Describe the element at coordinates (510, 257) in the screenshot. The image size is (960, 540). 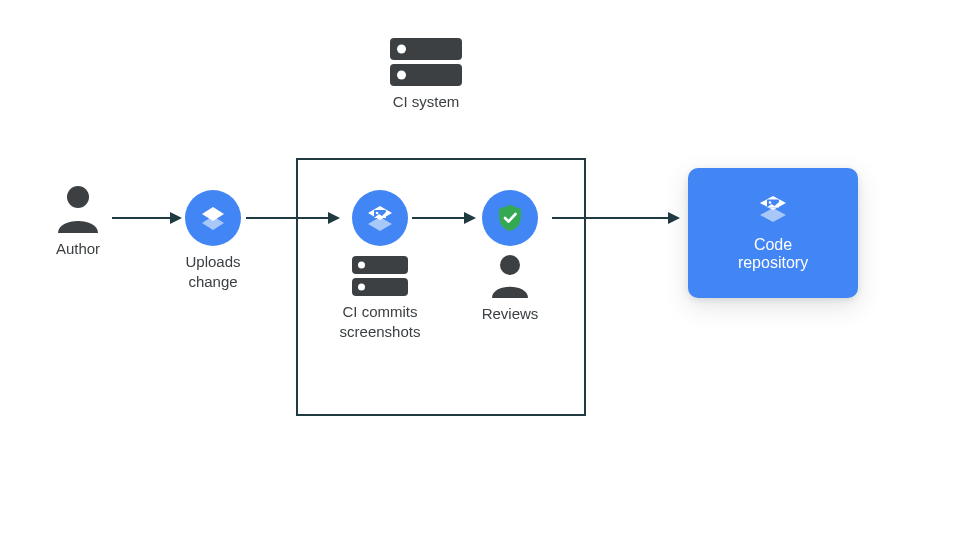
I see `reviews-node: Reviews` at that location.